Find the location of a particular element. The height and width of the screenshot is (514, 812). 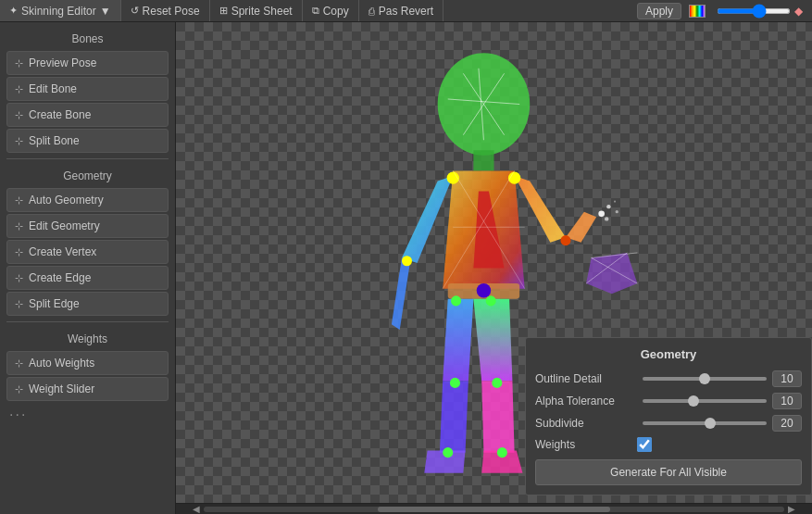

geometry-panel: Geometry Outline Detail Alpha Tolerance … is located at coordinates (668, 417).